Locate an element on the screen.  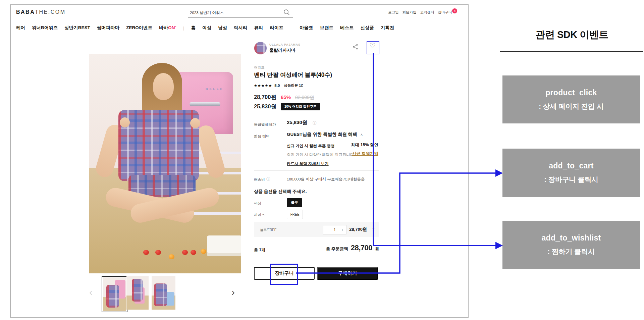
sdk-panel-title: 관련 SDK 이벤트 is located at coordinates (572, 35).